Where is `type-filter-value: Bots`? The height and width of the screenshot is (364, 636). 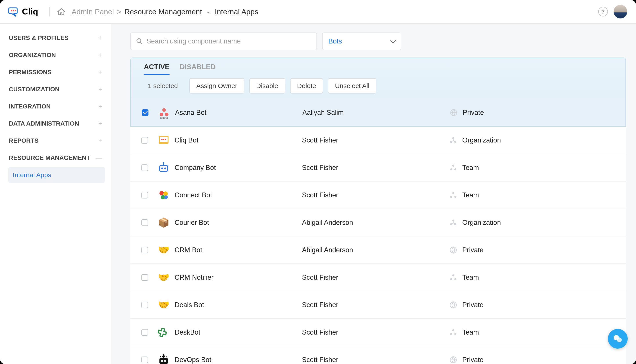 type-filter-value: Bots is located at coordinates (335, 41).